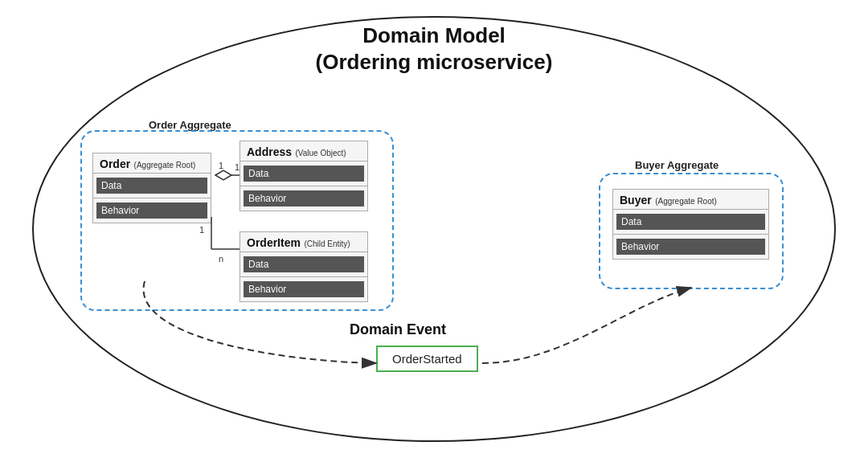 The width and height of the screenshot is (868, 458). I want to click on orderitem-behavior-row: Behavior, so click(304, 289).